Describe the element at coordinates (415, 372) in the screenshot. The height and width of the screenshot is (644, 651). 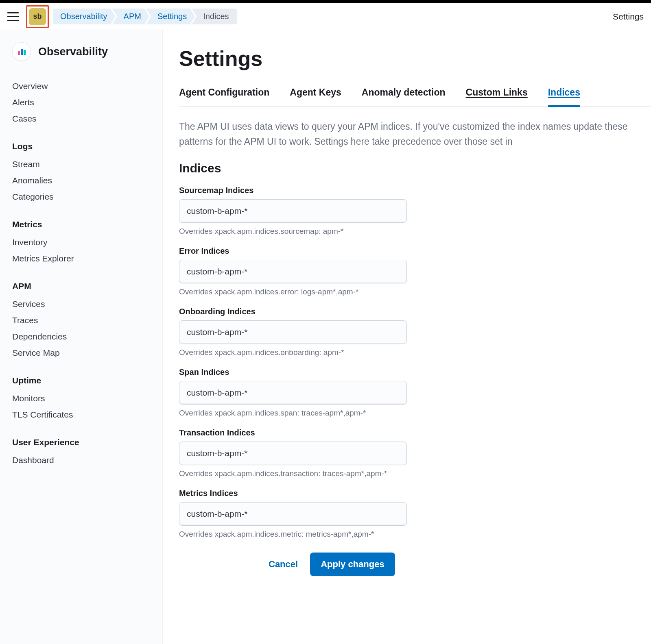
I see `field-label: Span Indices` at that location.